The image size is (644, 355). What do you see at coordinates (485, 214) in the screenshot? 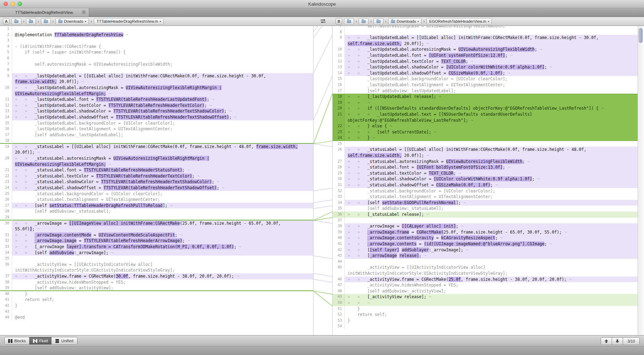
I see `code-line: 36» » [_statusLabel release]; ¬` at bounding box center [485, 214].